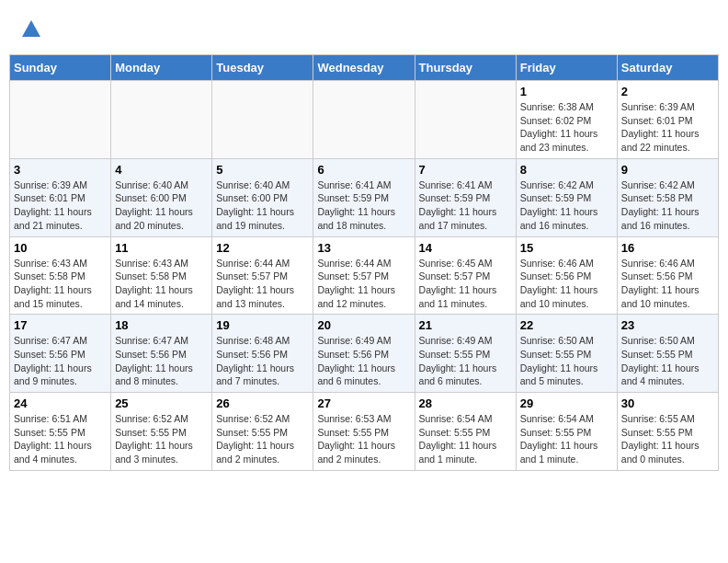  What do you see at coordinates (667, 440) in the screenshot?
I see `day-info: Sunrise: 6:55 AM Sunset: 5:55 PM Dayligh…` at bounding box center [667, 440].